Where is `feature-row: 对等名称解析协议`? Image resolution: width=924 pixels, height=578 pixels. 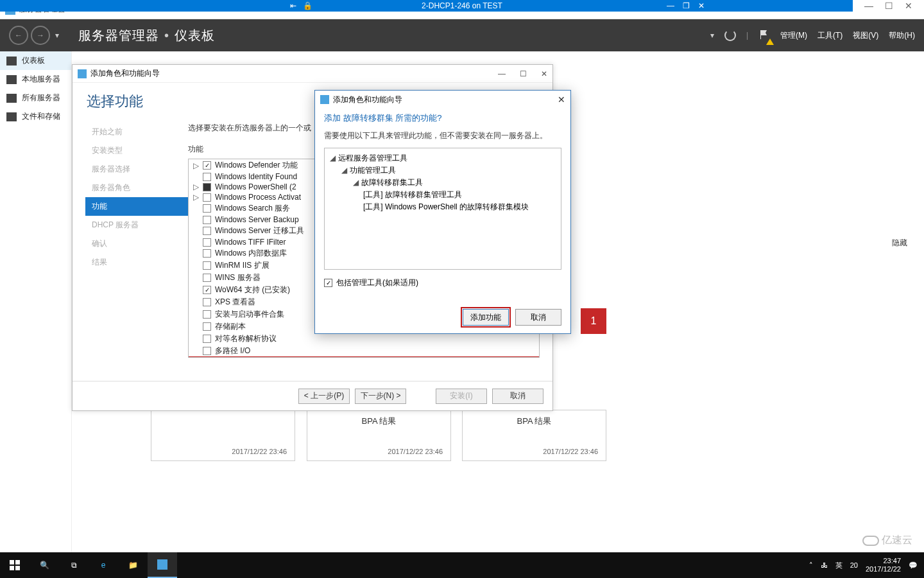 feature-row: 对等名称解析协议 is located at coordinates (364, 339).